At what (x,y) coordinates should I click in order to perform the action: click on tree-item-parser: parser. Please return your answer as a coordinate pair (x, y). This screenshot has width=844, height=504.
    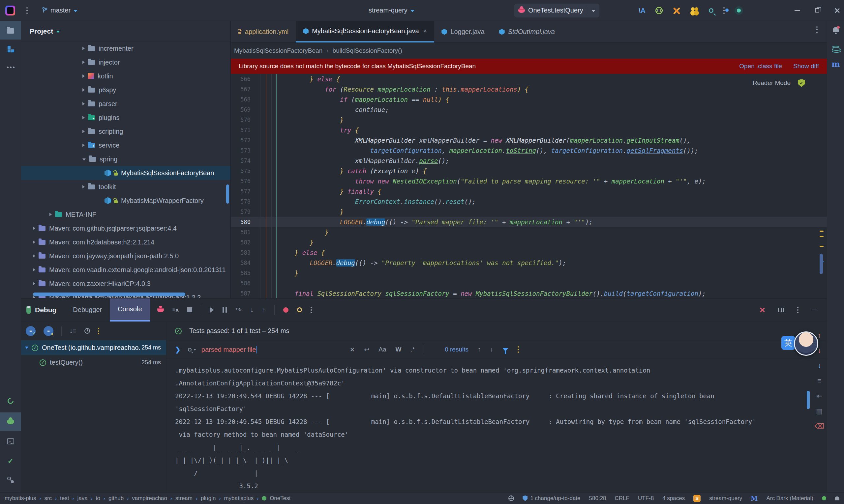
    Looking at the image, I should click on (126, 104).